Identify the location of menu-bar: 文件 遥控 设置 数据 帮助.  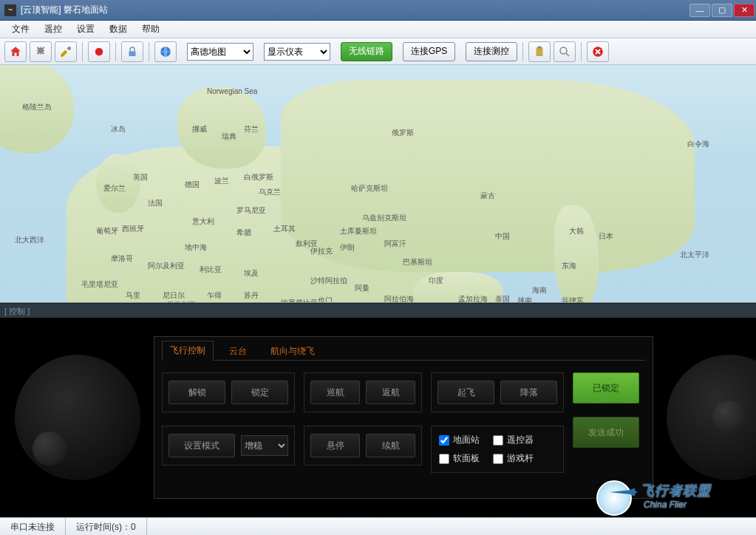
(378, 30).